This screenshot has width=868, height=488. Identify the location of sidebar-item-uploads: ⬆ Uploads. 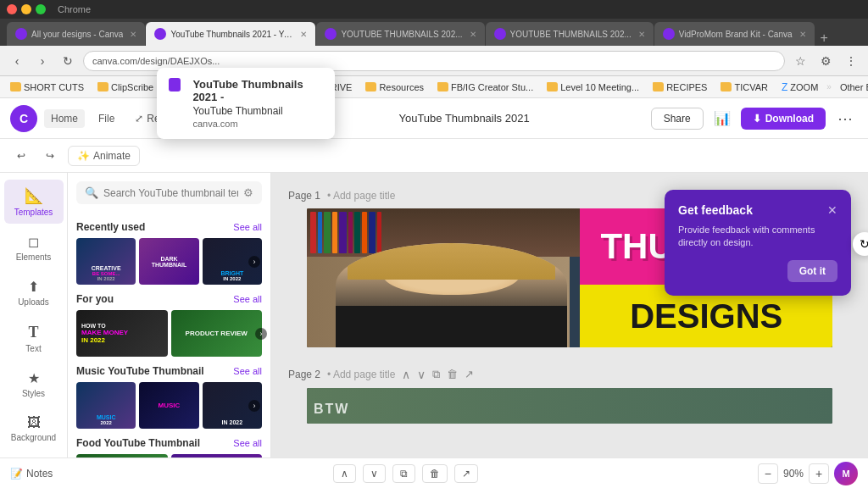
(34, 293).